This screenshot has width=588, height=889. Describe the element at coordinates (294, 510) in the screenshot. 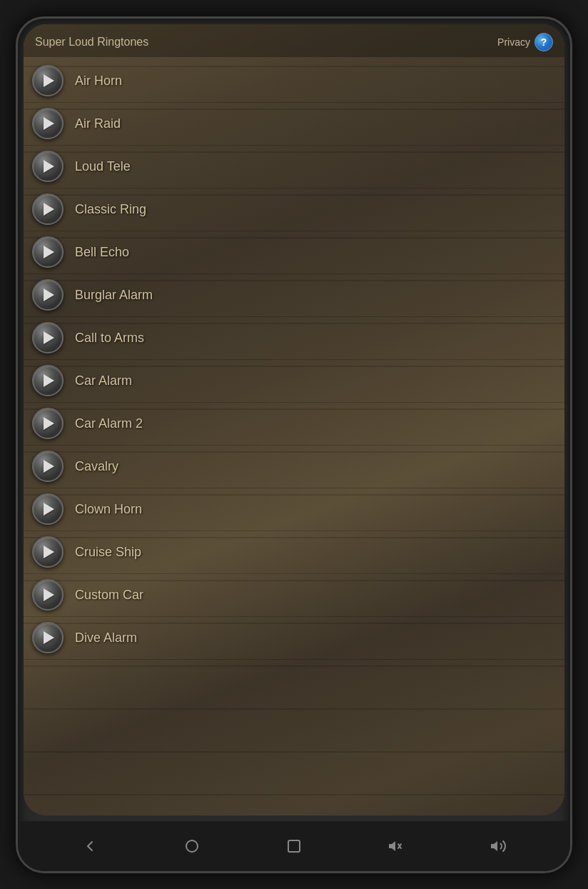

I see `ringtone-item: Clown Horn` at that location.